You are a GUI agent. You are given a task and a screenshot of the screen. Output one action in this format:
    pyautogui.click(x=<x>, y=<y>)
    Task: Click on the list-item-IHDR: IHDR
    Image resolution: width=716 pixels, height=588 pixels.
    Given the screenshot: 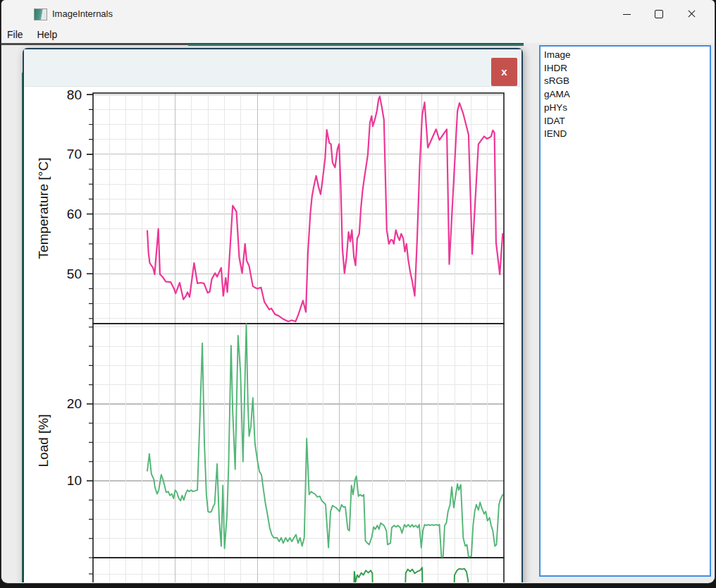 What is the action you would take?
    pyautogui.click(x=627, y=69)
    